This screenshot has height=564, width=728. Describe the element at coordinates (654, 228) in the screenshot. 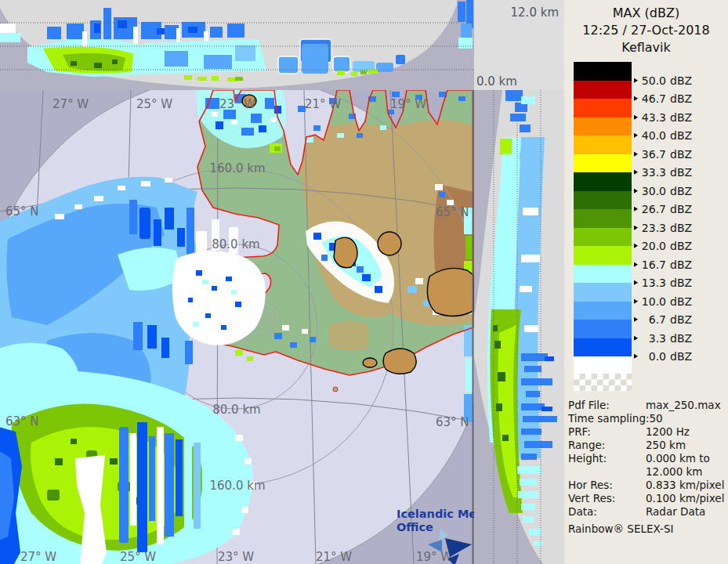

I see `tick-value: 23.3` at that location.